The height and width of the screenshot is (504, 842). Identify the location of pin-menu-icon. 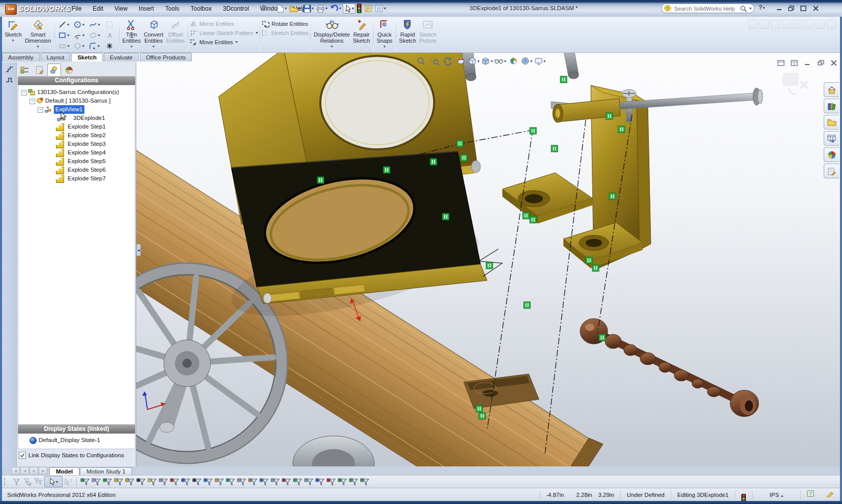
(264, 9).